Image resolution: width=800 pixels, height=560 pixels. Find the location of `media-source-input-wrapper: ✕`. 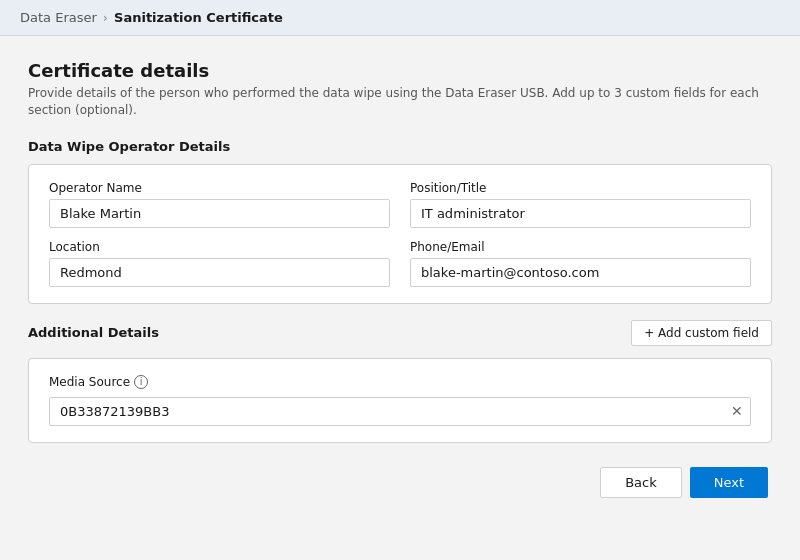

media-source-input-wrapper: ✕ is located at coordinates (400, 412).